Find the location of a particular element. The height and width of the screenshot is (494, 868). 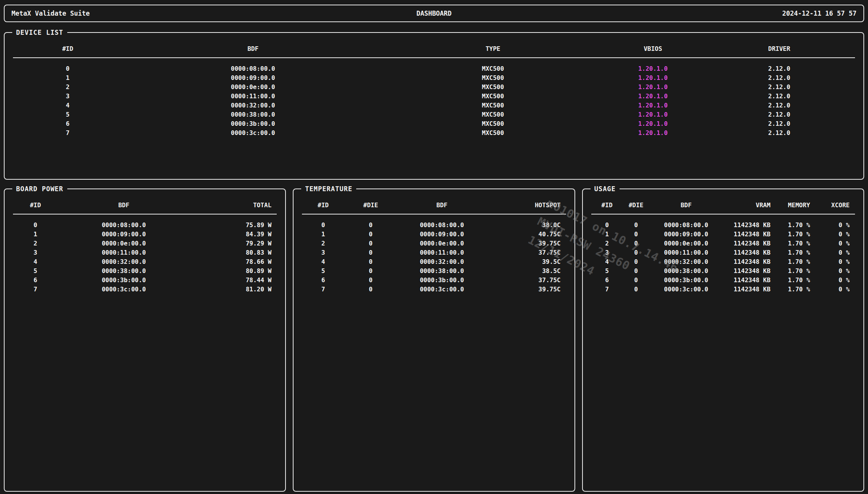

table-row: 30000:11:00.0MXC5001.20.1.02.12.0 is located at coordinates (434, 96).